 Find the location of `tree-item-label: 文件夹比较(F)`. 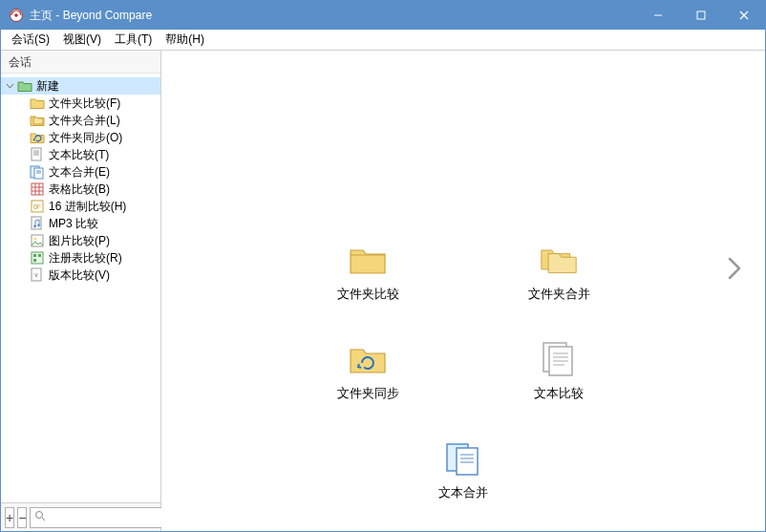

tree-item-label: 文件夹比较(F) is located at coordinates (84, 103).